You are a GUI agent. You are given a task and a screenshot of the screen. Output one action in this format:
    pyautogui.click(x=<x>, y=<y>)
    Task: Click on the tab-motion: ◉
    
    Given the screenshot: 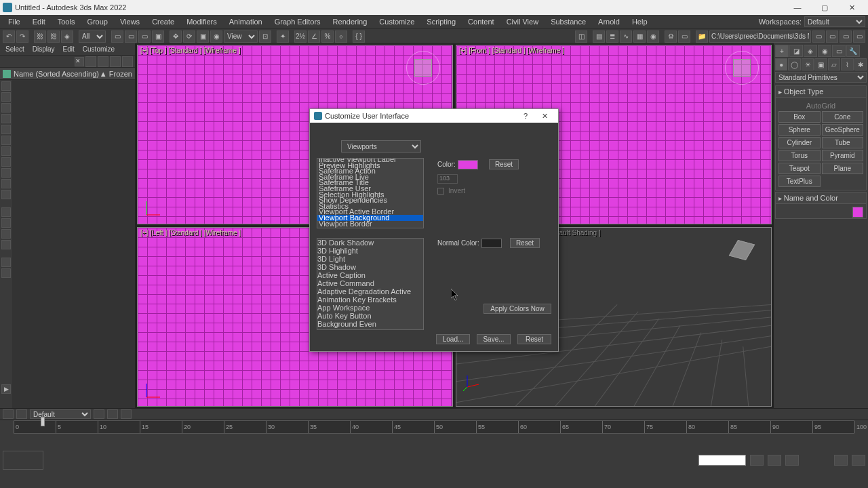 What is the action you would take?
    pyautogui.click(x=825, y=51)
    